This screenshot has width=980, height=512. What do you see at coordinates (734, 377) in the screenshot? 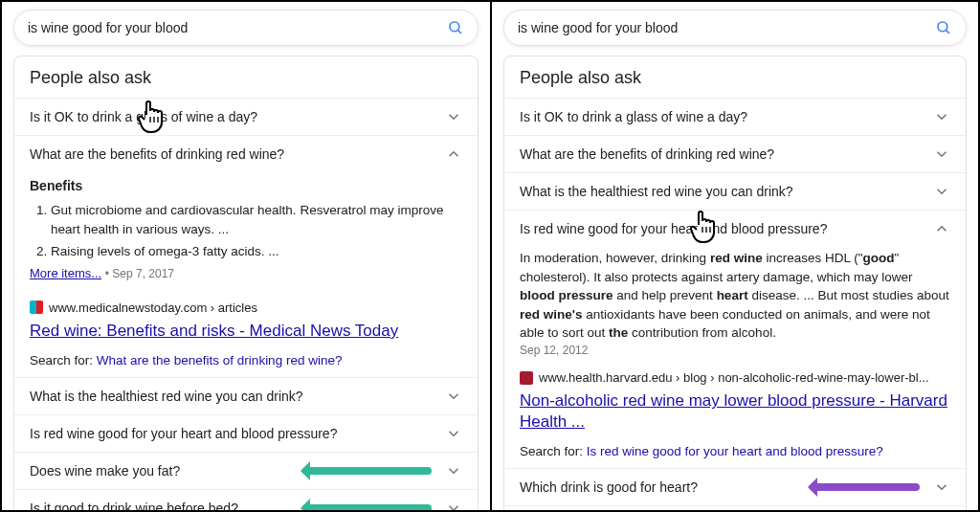
I see `result-url-path: www.health.harvard.edu › blog › non-alco…` at bounding box center [734, 377].